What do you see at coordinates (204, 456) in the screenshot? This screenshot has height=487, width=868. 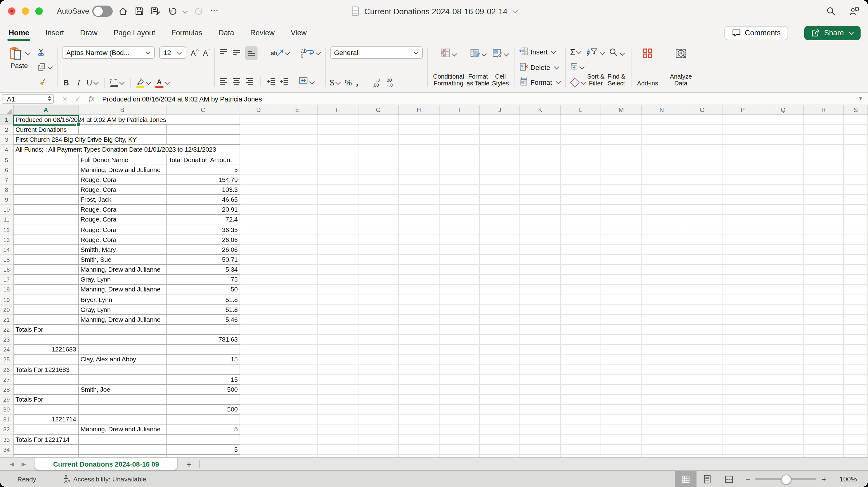 I see `cell-C35` at bounding box center [204, 456].